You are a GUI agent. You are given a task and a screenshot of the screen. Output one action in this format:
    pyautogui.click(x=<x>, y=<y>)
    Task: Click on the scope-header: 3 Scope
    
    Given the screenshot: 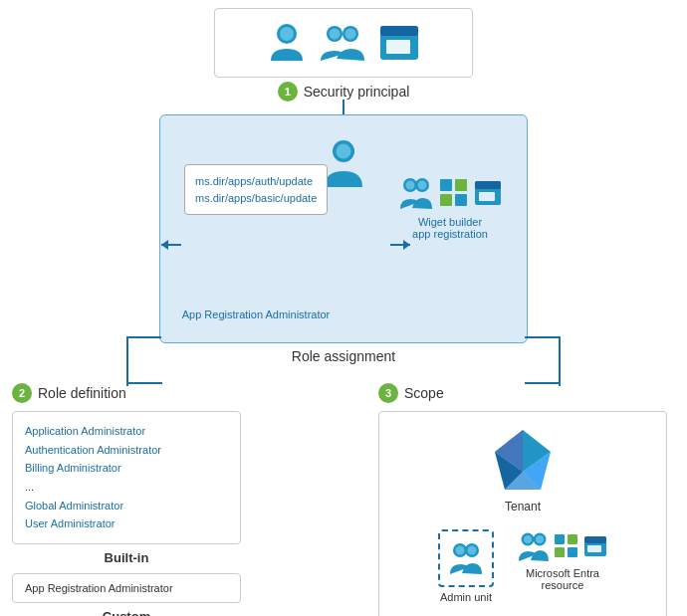 What is the action you would take?
    pyautogui.click(x=523, y=393)
    